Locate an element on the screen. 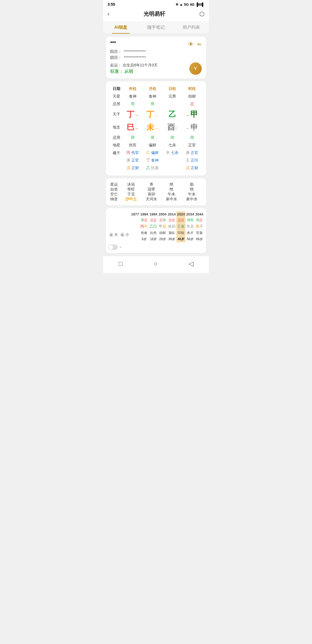 This screenshot has height=644, width=312. bazi-col-date: 日期 is located at coordinates (116, 89).